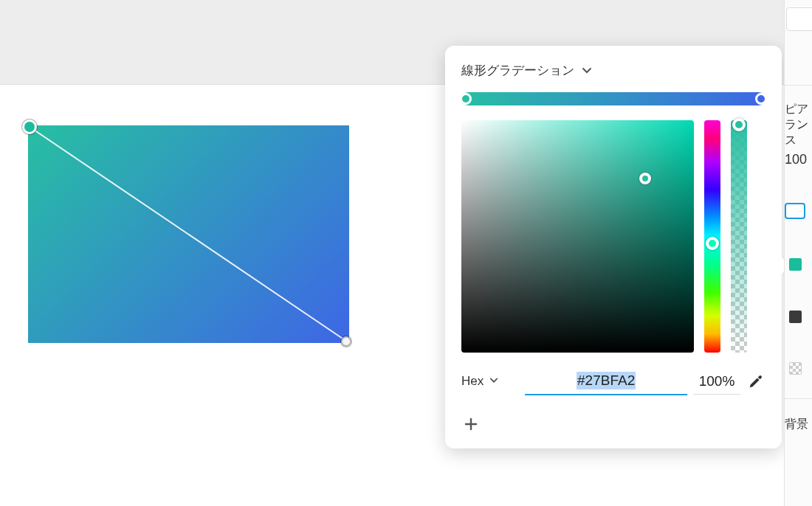  What do you see at coordinates (30, 127) in the screenshot?
I see `gradient-start-handle` at bounding box center [30, 127].